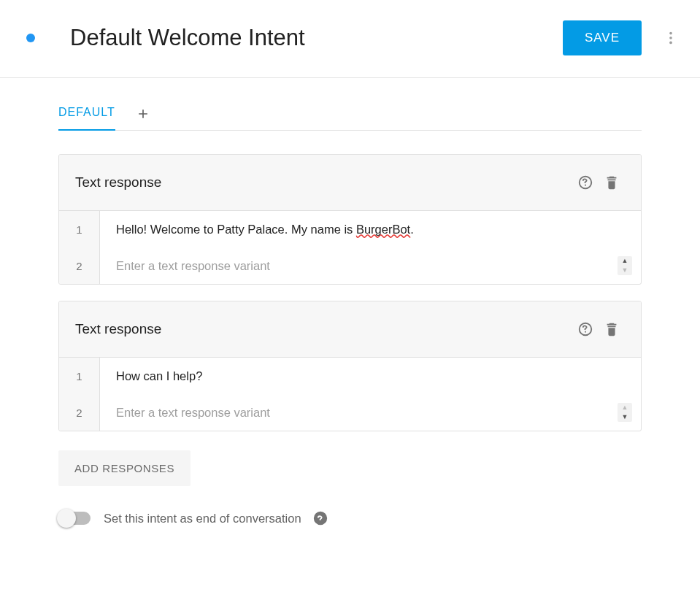 The image size is (700, 608). I want to click on more-actions-button, so click(671, 38).